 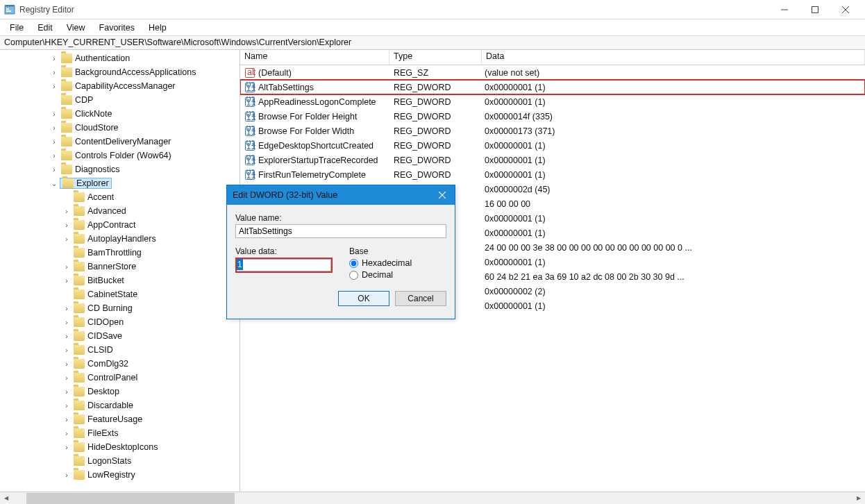 What do you see at coordinates (436, 57) in the screenshot?
I see `col-type: Type` at bounding box center [436, 57].